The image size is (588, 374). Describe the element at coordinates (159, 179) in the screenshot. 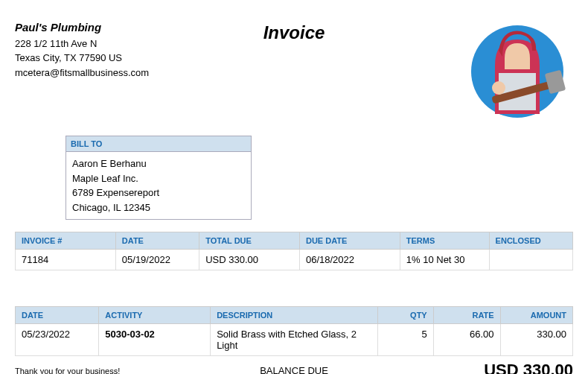

I see `bill-to-org: Maple Leaf Inc.` at that location.